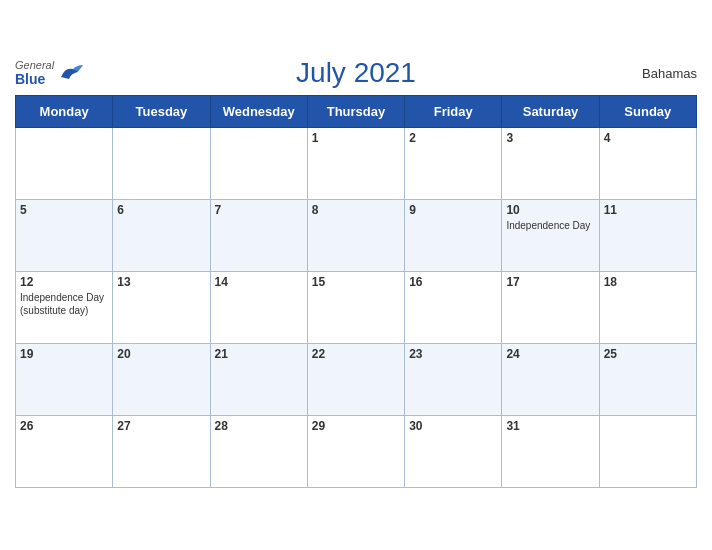 The image size is (712, 550). Describe the element at coordinates (162, 236) in the screenshot. I see `calendar-cell: 6` at that location.